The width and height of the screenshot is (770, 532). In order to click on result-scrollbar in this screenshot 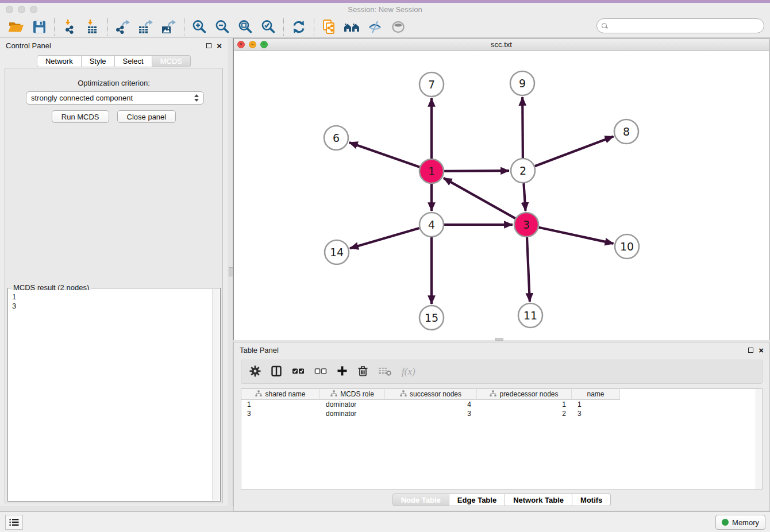, I will do `click(216, 395)`.